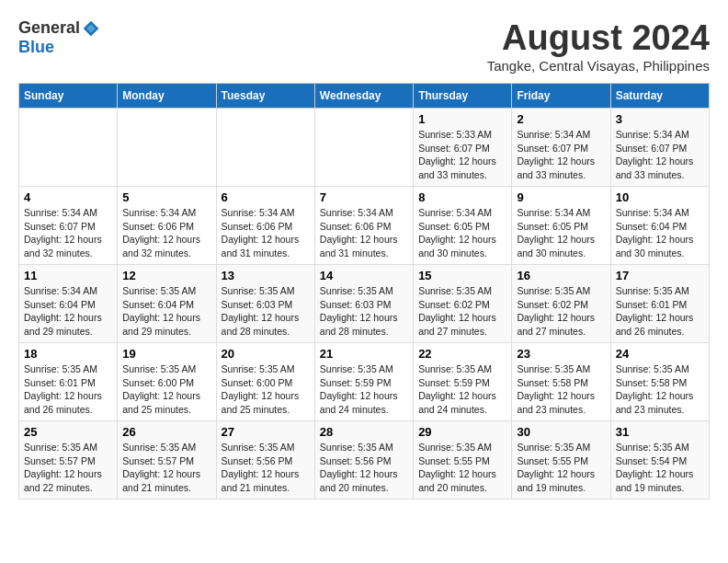 The image size is (728, 563). I want to click on table-row: 28Sunrise: 5:35 AM Sunset: 5:56 PM Dayli…, so click(364, 460).